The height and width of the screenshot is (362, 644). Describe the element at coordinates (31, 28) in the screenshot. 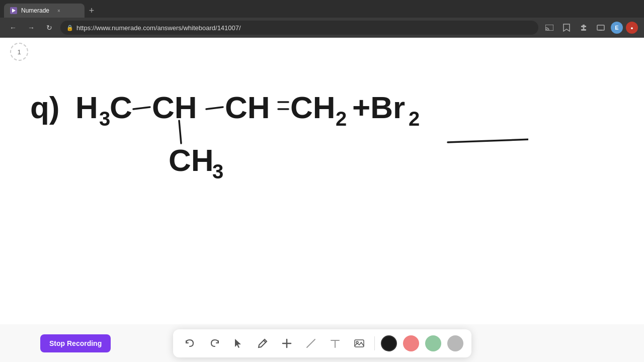

I see `forward-button: →` at that location.